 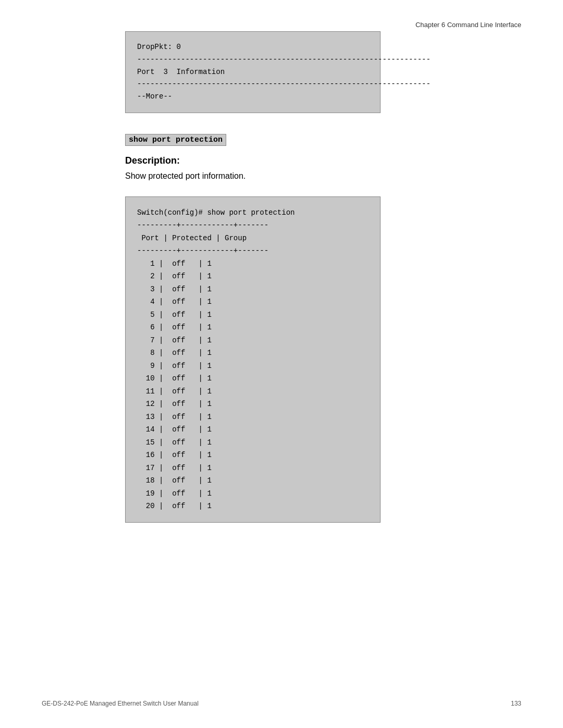 I want to click on description-text: Show protected port information., so click(x=323, y=176).